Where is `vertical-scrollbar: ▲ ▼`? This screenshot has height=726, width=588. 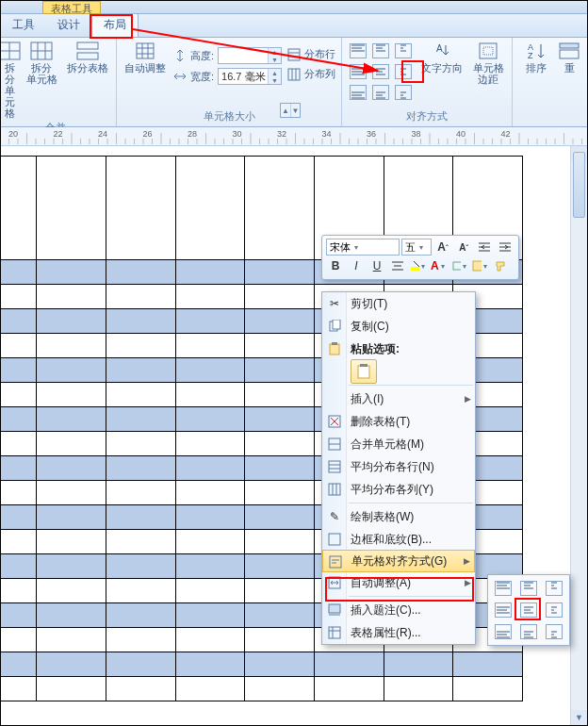 vertical-scrollbar: ▲ ▼ is located at coordinates (579, 436).